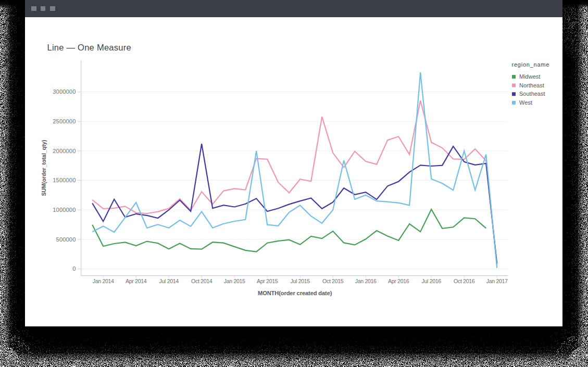  Describe the element at coordinates (366, 281) in the screenshot. I see `svg-text: Jan 2016` at that location.